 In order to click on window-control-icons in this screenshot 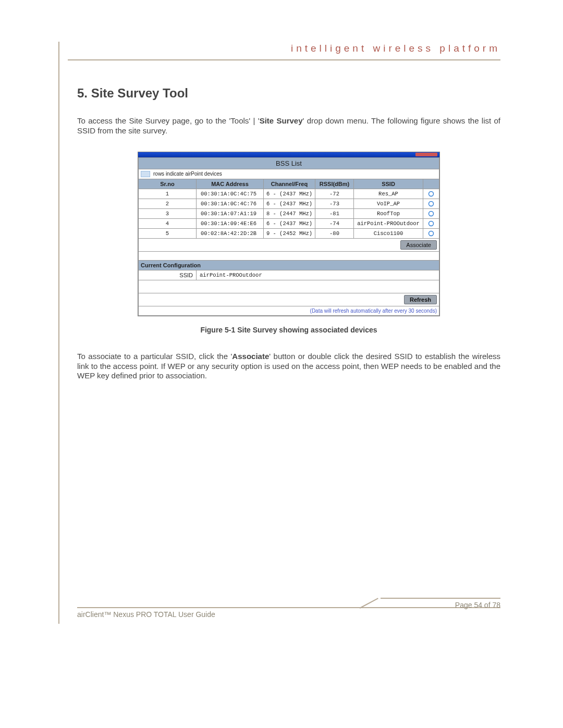, I will do `click(430, 154)`.